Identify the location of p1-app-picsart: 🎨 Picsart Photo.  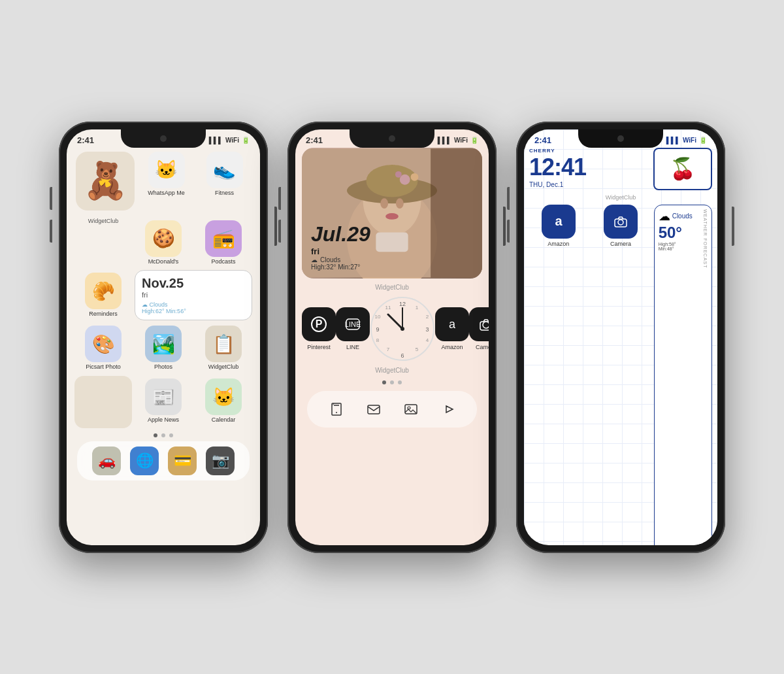
(103, 348).